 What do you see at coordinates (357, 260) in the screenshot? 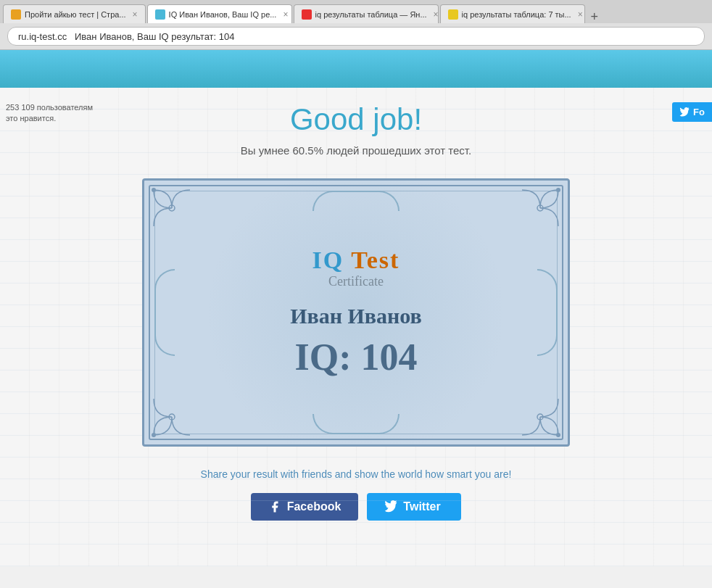
I see `cert-title: IQ Test` at bounding box center [357, 260].